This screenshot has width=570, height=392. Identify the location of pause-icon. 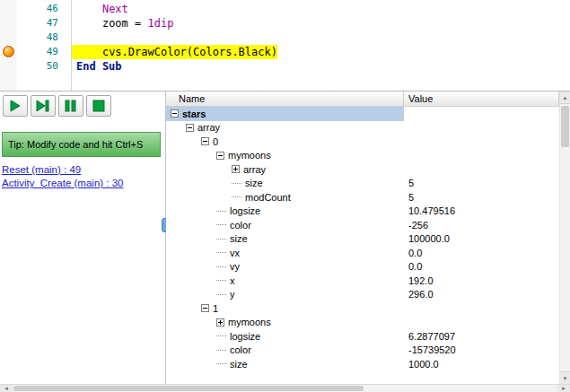
(71, 106).